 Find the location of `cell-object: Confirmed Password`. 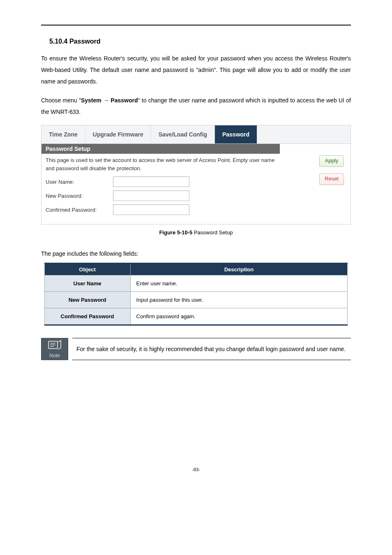

cell-object: Confirmed Password is located at coordinates (87, 317).